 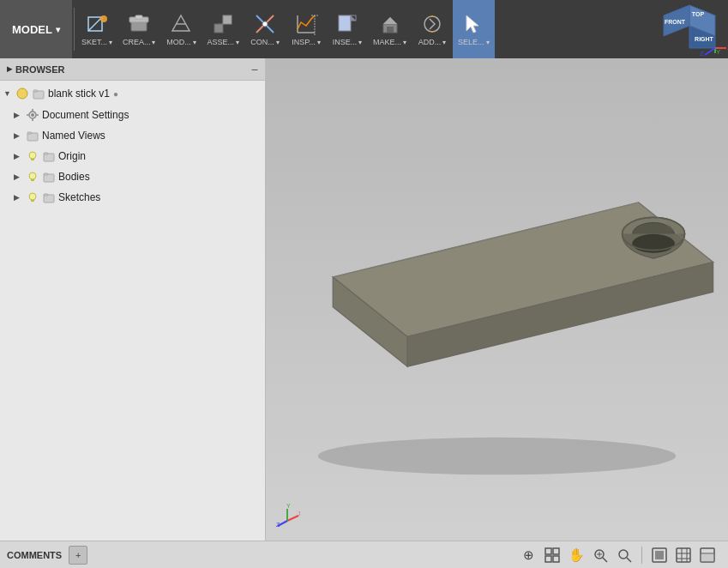 What do you see at coordinates (132, 69) in the screenshot?
I see `browser-header: ▶ BROWSER −` at bounding box center [132, 69].